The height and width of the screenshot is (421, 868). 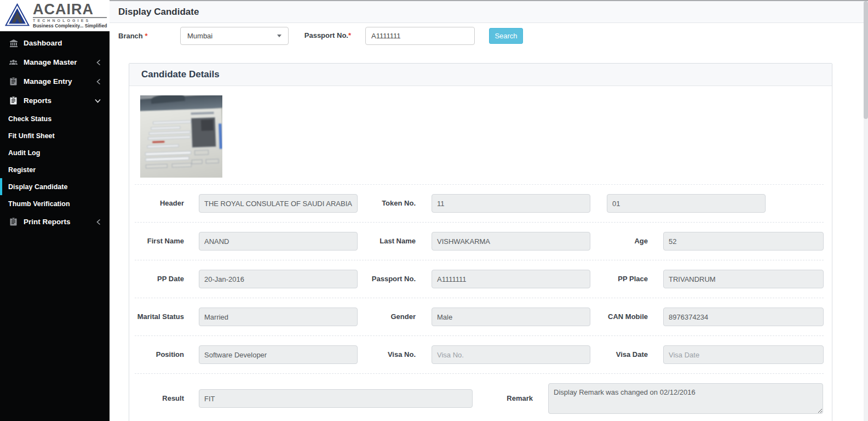 What do you see at coordinates (479, 355) in the screenshot?
I see `form-row: Position Visa No. Visa Date` at bounding box center [479, 355].